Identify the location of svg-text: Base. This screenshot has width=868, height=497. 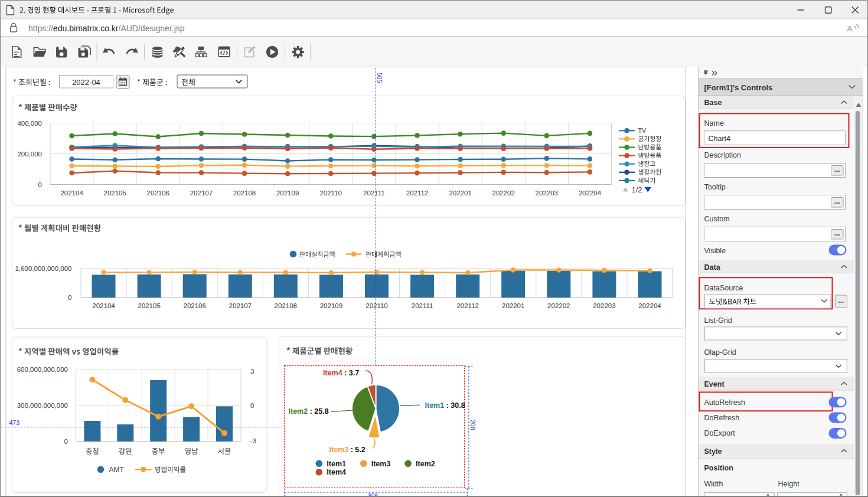
(713, 103).